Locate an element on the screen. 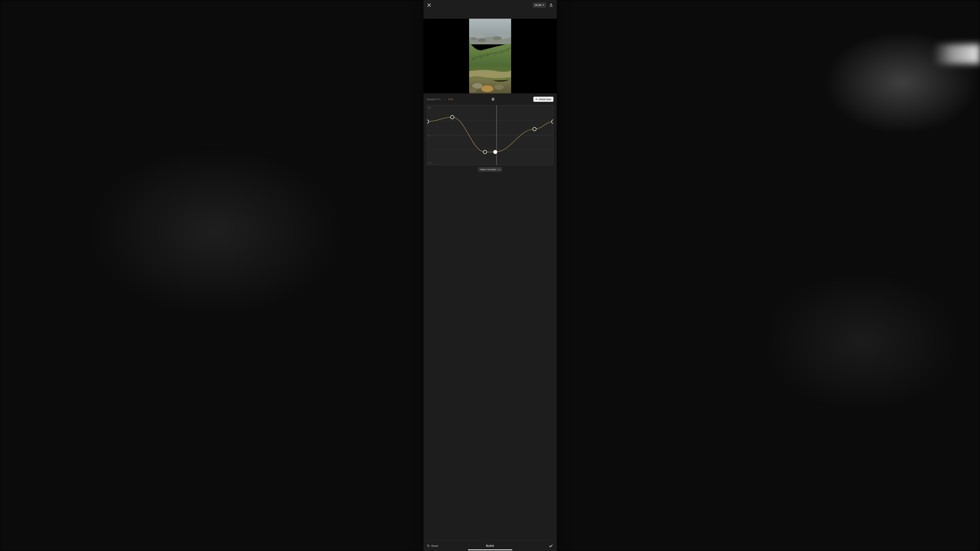 The height and width of the screenshot is (551, 980). duration-label: Duration7.7s is located at coordinates (434, 100).